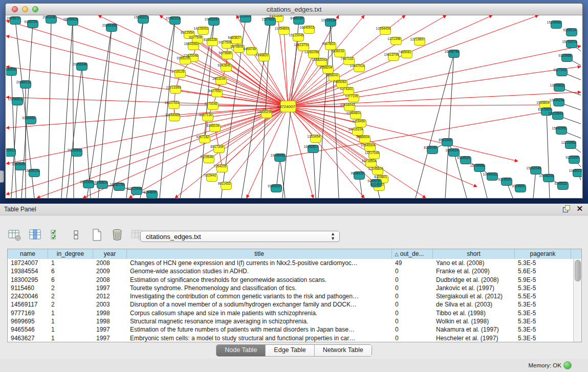 The height and width of the screenshot is (372, 588). I want to click on table-row: 911546021997Tourette syndrome. Phenomeno…, so click(291, 288).